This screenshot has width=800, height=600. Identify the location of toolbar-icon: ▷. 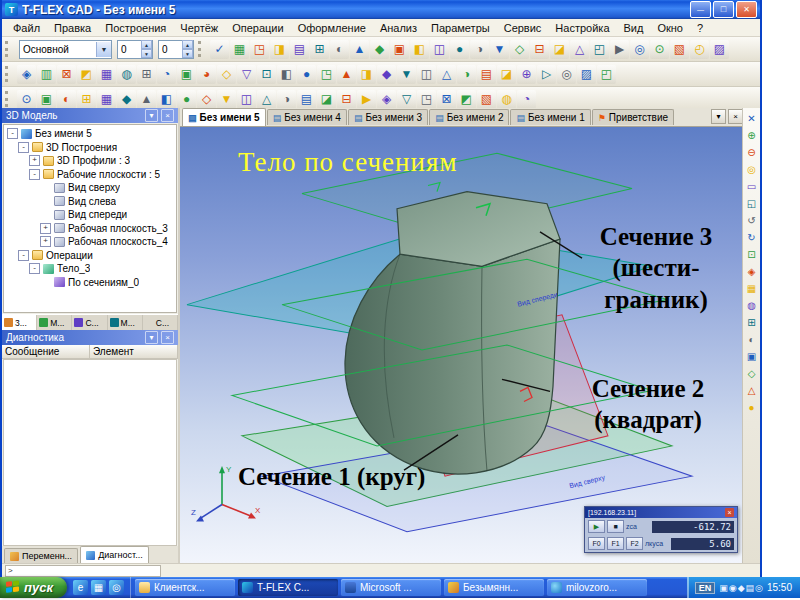
(546, 74).